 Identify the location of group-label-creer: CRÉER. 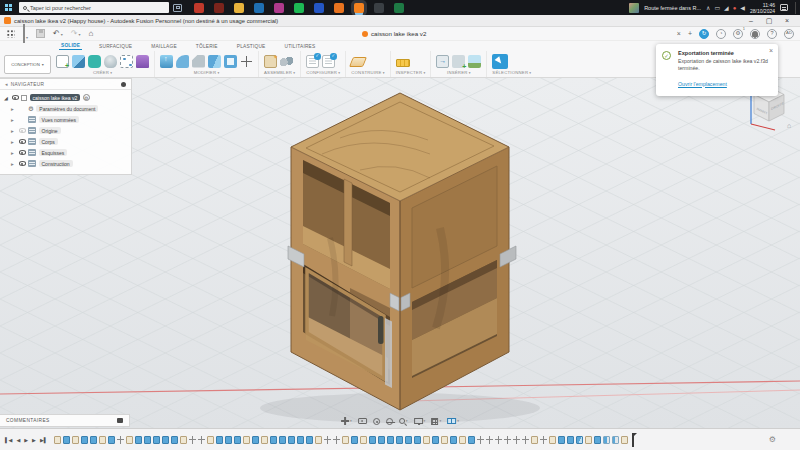
(102, 72).